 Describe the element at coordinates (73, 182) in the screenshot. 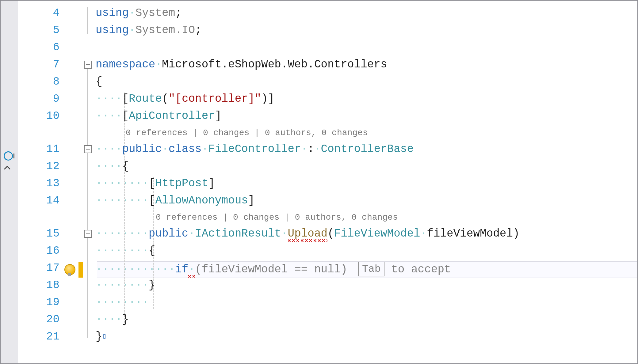

I see `indicator-margin` at that location.